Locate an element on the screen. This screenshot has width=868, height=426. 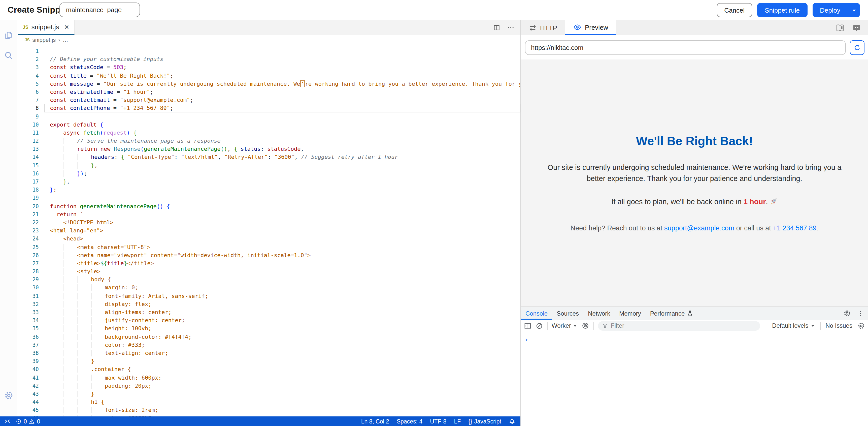
line-number: 18 is located at coordinates (31, 190).